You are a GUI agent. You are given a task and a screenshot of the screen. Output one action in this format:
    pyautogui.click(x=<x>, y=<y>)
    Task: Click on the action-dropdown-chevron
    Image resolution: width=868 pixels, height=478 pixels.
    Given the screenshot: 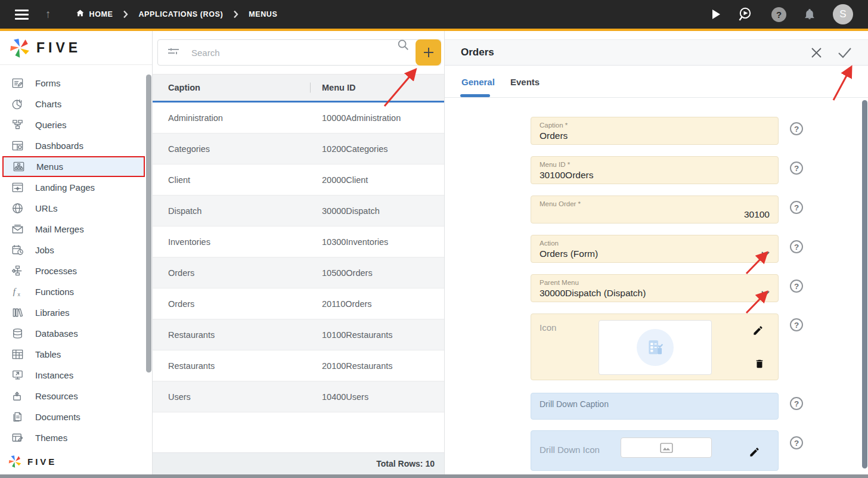 What is the action you would take?
    pyautogui.click(x=765, y=254)
    